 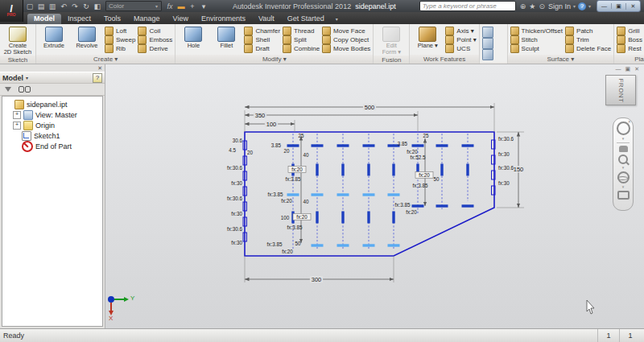 What do you see at coordinates (391, 60) in the screenshot?
I see `panel-label-fusion: Fusion` at bounding box center [391, 60].